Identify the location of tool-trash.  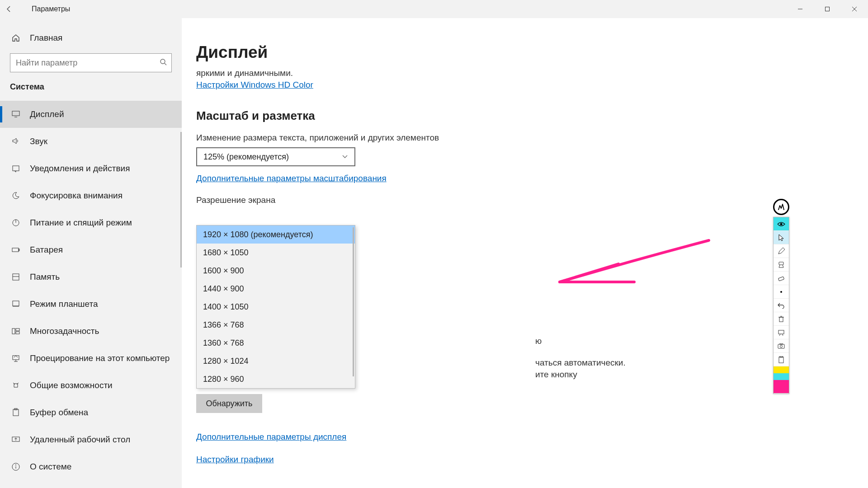
(781, 319).